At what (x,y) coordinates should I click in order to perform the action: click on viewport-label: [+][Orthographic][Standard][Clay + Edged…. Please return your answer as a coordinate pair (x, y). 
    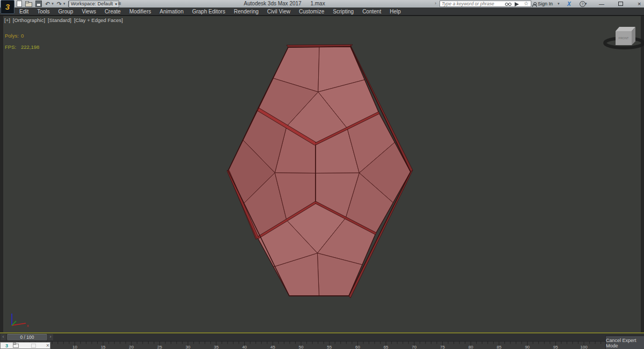
    Looking at the image, I should click on (63, 20).